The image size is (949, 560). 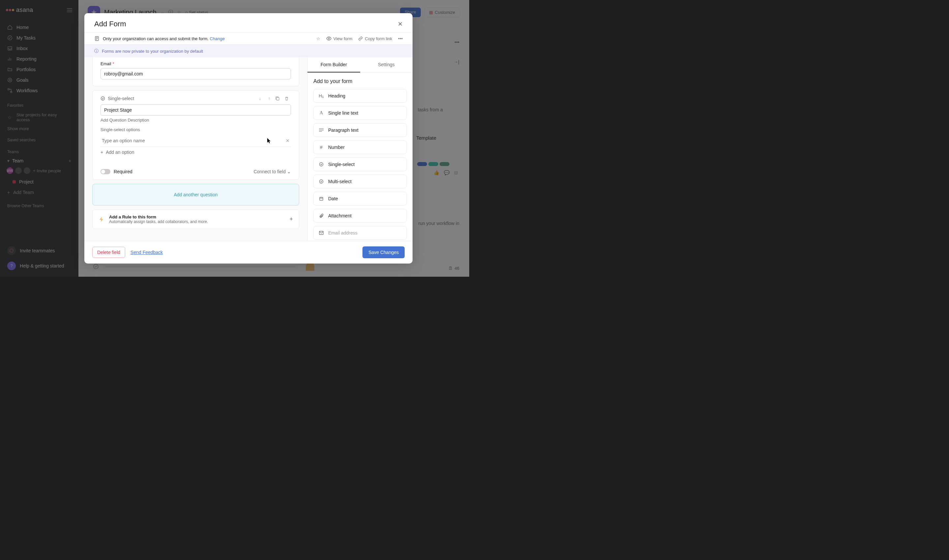 I want to click on field-number: #Number, so click(x=360, y=147).